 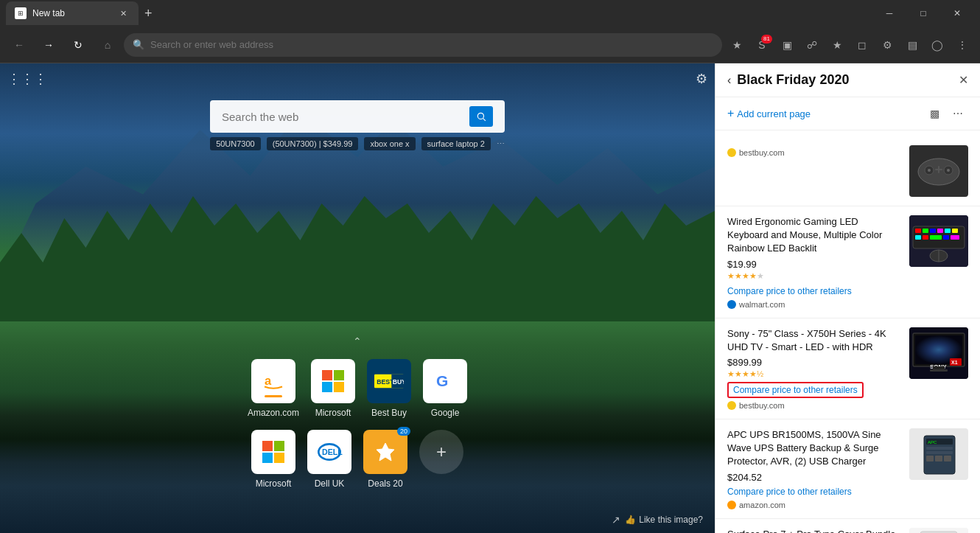 What do you see at coordinates (274, 484) in the screenshot?
I see `shortcut-microsoft2-label: Microsoft` at bounding box center [274, 484].